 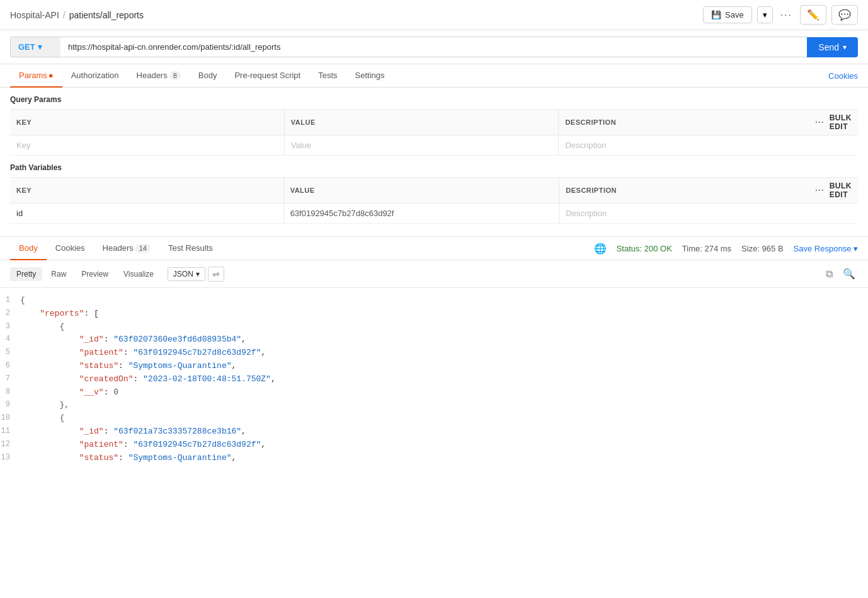 What do you see at coordinates (434, 418) in the screenshot?
I see `json-line-10: 10 {` at bounding box center [434, 418].